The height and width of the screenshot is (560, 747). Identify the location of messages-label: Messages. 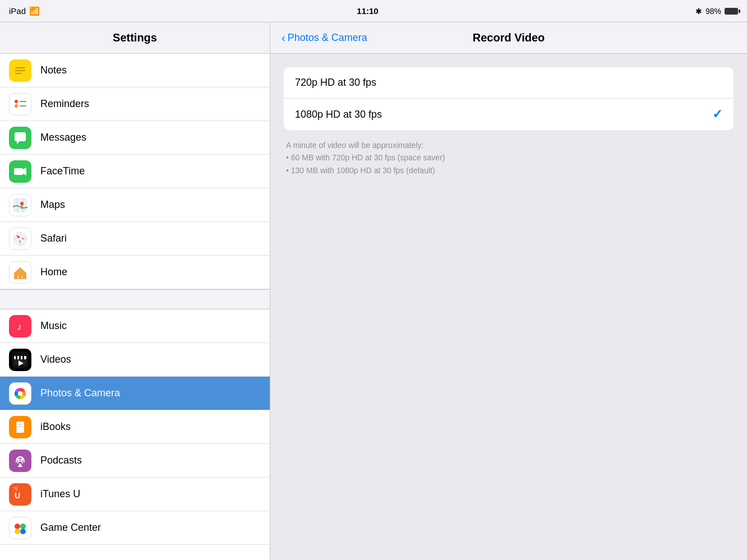
(63, 138).